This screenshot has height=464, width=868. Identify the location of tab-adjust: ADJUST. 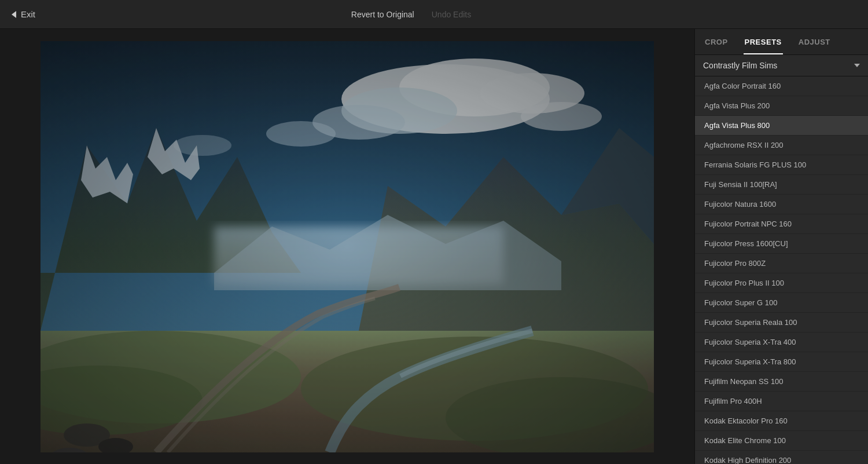
(815, 42).